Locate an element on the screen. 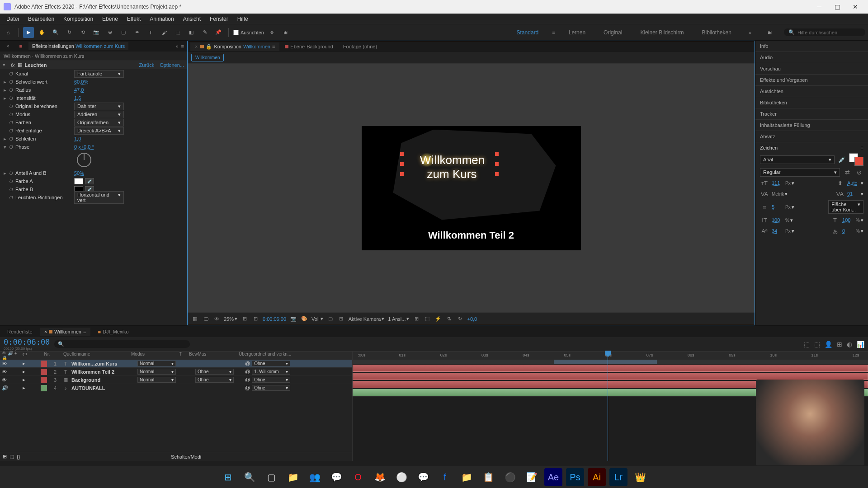  brush-tool: 🖌 is located at coordinates (164, 33).